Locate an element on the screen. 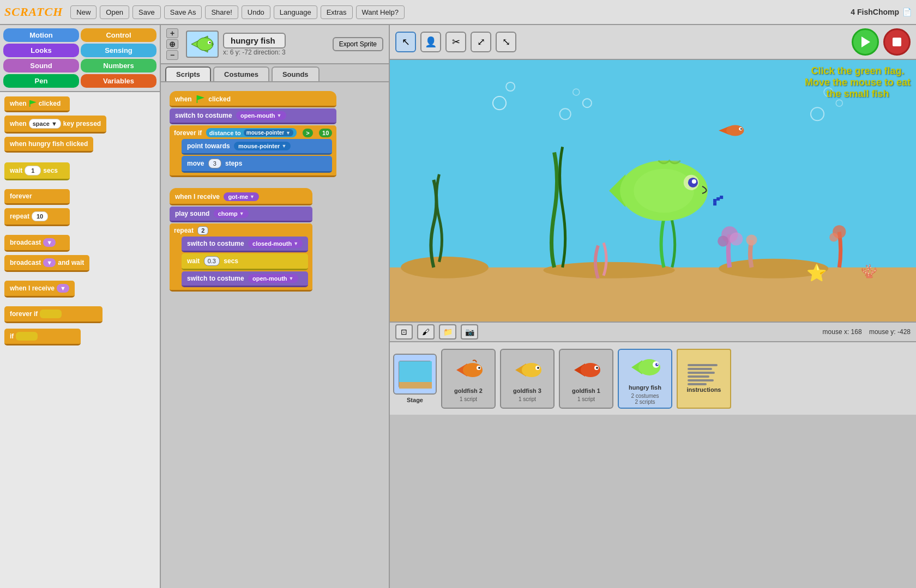 The width and height of the screenshot is (916, 588). block-switch-costume-1: switch to costume open-mouth ▼ is located at coordinates (253, 117).